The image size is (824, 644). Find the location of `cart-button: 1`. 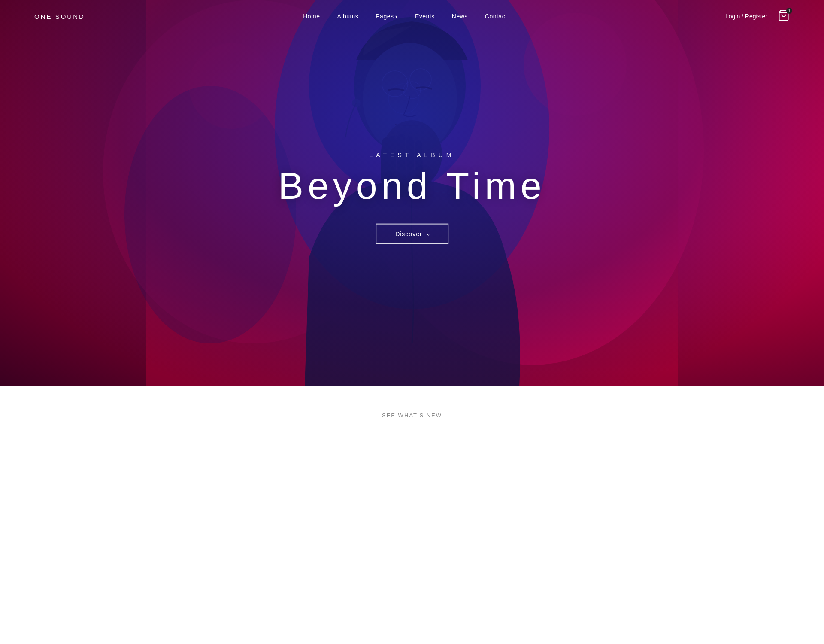

cart-button: 1 is located at coordinates (784, 16).